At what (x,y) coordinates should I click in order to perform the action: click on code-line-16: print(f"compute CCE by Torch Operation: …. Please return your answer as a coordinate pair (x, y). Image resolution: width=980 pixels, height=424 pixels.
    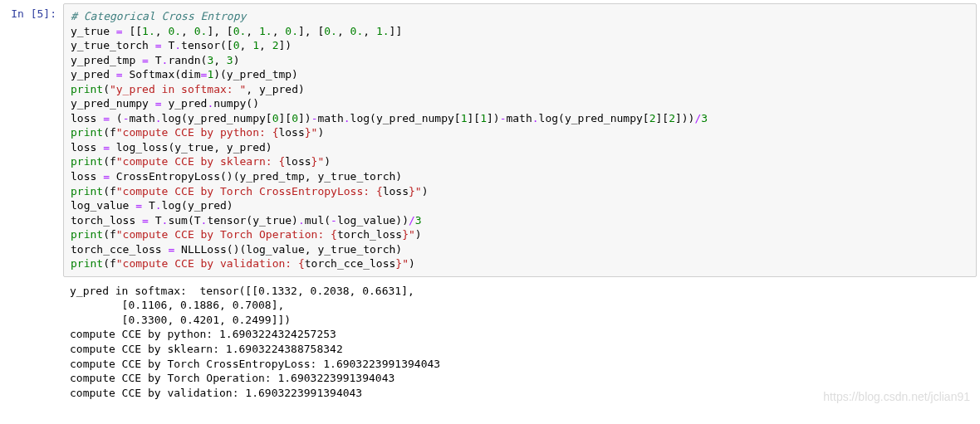
    Looking at the image, I should click on (246, 234).